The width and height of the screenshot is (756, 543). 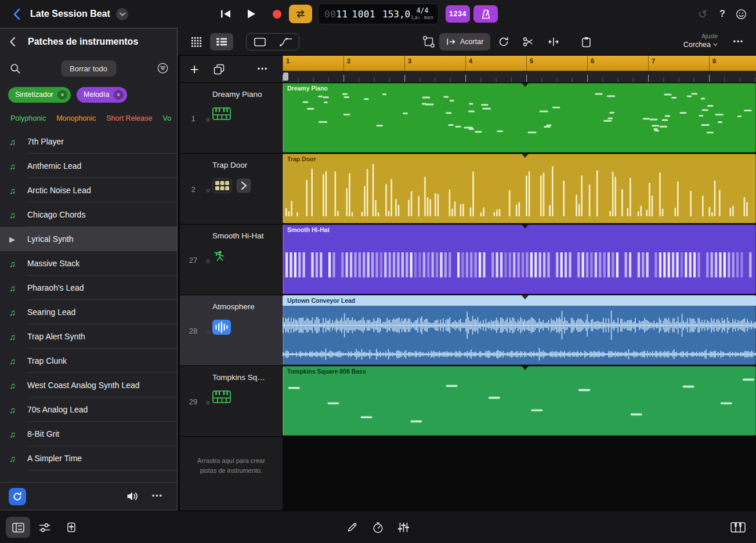 What do you see at coordinates (76, 118) in the screenshot?
I see `tag-filter: Monophonic` at bounding box center [76, 118].